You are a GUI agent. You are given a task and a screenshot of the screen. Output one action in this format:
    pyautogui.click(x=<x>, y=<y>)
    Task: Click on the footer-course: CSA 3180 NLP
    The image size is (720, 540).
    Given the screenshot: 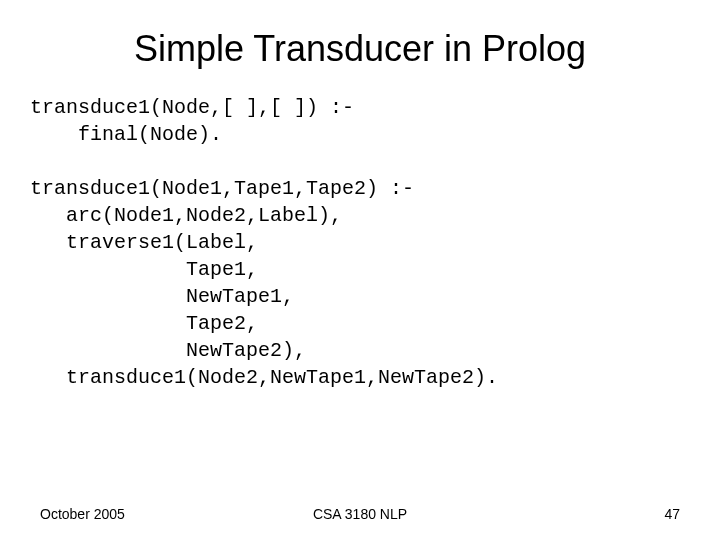 What is the action you would take?
    pyautogui.click(x=360, y=514)
    